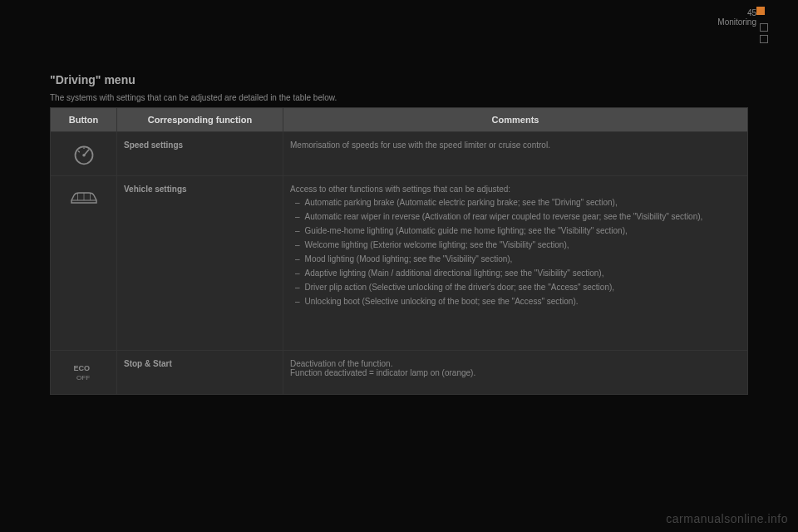 Image resolution: width=798 pixels, height=532 pixels. I want to click on th-comments: Comments, so click(515, 120).